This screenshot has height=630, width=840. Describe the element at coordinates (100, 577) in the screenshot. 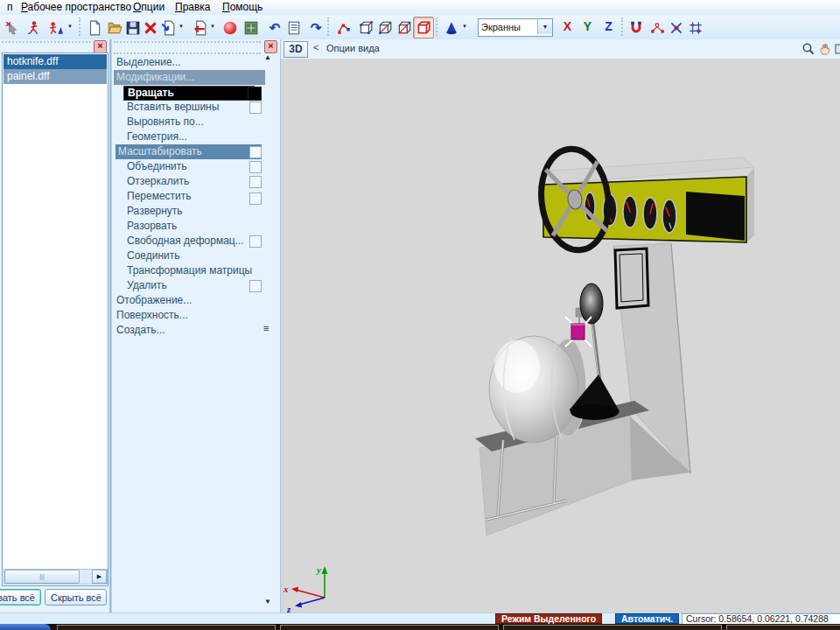

I see `hscrollbar-right-arrow-icon: ▶` at that location.